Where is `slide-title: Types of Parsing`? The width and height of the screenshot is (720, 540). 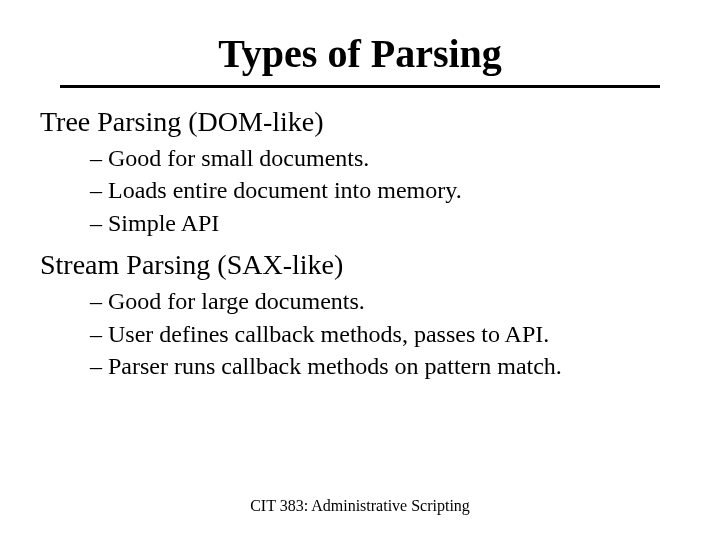
slide-title: Types of Parsing is located at coordinates (360, 59).